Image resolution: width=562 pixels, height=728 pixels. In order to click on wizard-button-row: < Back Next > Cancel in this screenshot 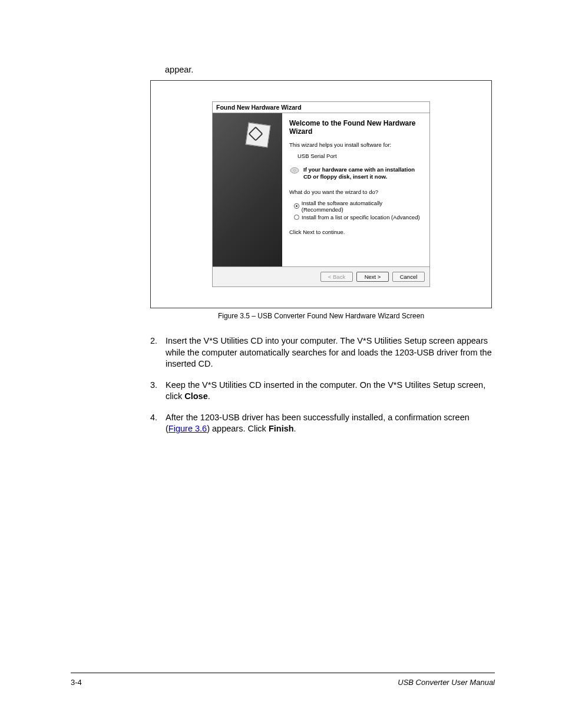, I will do `click(321, 277)`.